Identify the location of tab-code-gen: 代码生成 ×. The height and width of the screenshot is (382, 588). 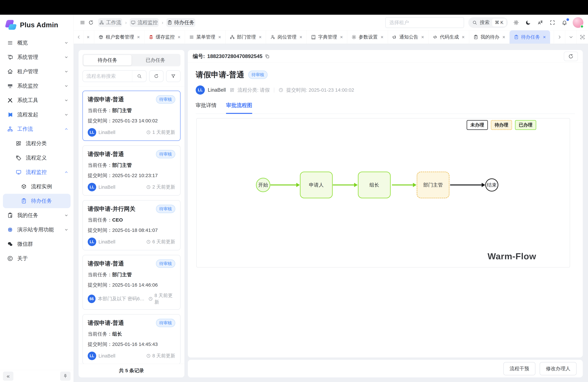
(449, 37).